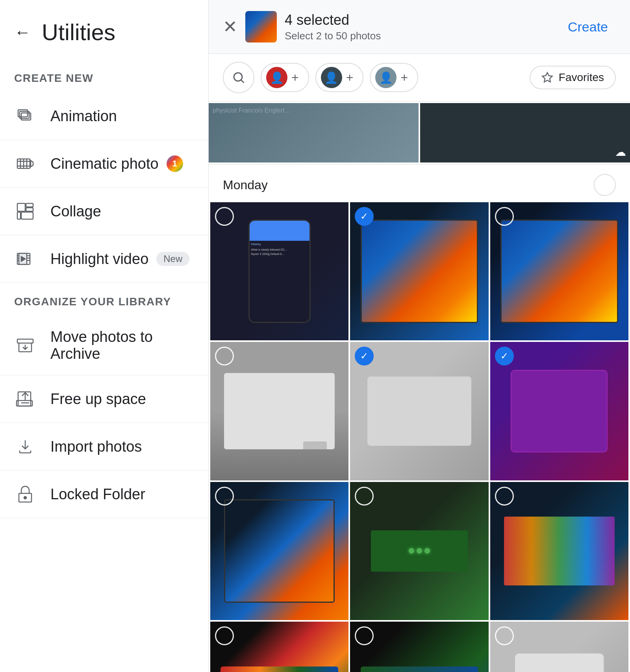  I want to click on cinematic-icon, so click(25, 164).